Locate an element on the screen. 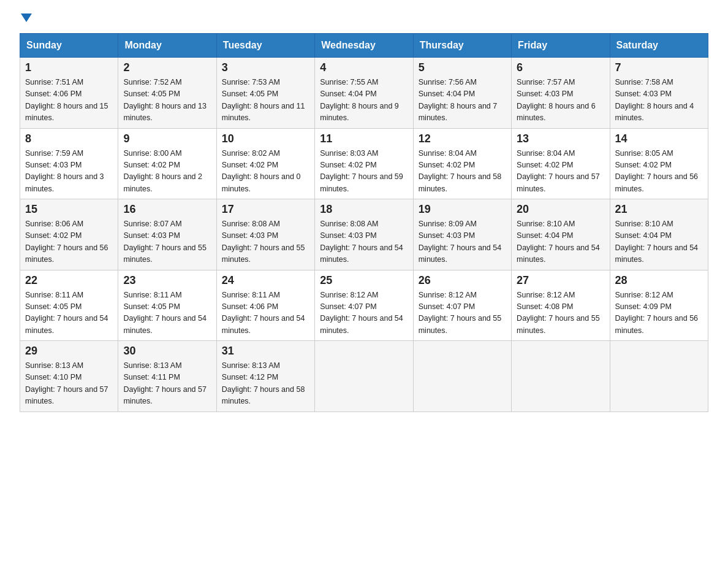 The image size is (728, 563). day-info: Sunrise: 7:56 AMSunset: 4:04 PMDaylight:… is located at coordinates (462, 101).